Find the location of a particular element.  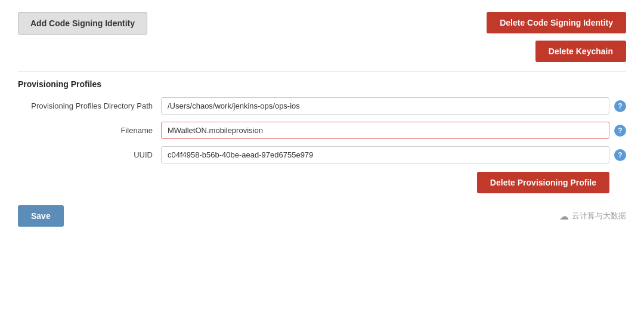

filename-input is located at coordinates (385, 130).